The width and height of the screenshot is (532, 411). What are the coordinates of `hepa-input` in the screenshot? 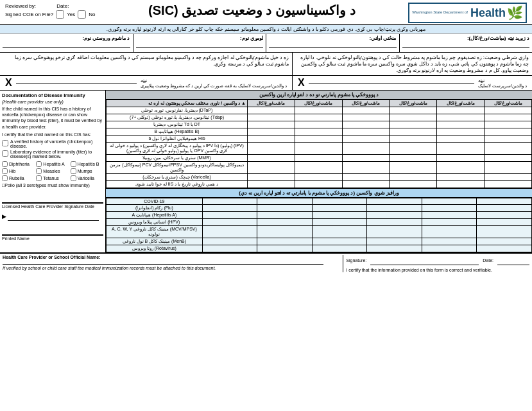 It's located at (39, 164).